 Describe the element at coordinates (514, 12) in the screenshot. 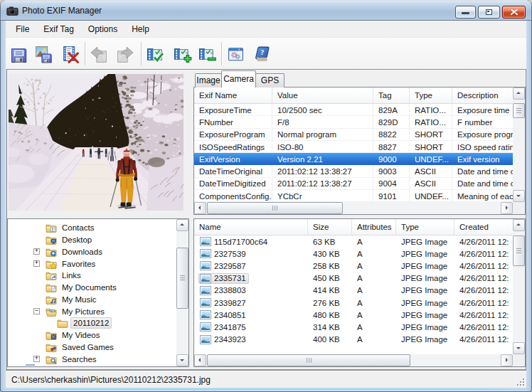

I see `close-button` at that location.